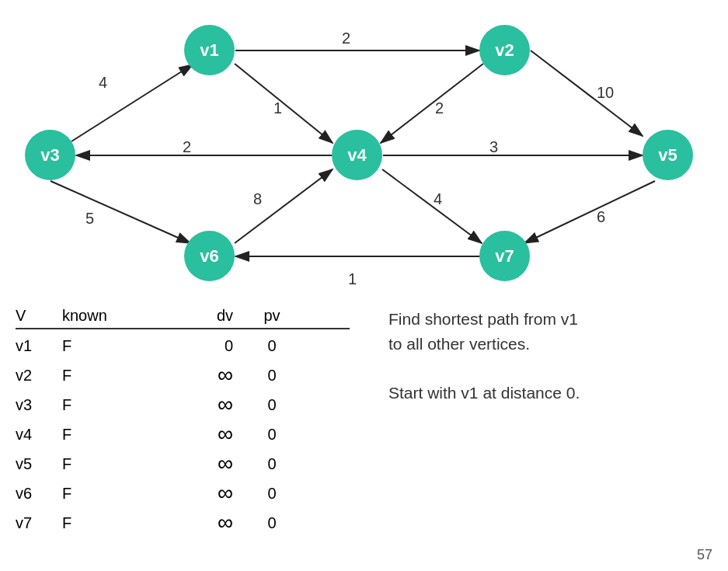 This screenshot has height=571, width=728. What do you see at coordinates (202, 405) in the screenshot?
I see `row-v3-dv: ∞` at bounding box center [202, 405].